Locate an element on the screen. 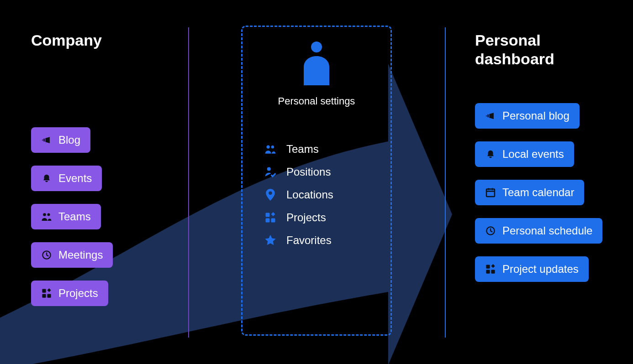  chip-label: Personal blog is located at coordinates (536, 116).